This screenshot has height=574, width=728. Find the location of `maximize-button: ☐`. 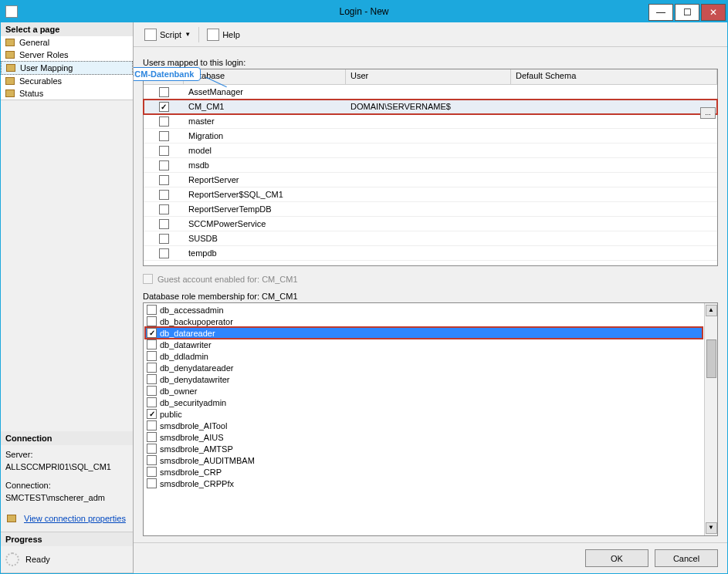

maximize-button: ☐ is located at coordinates (687, 12).